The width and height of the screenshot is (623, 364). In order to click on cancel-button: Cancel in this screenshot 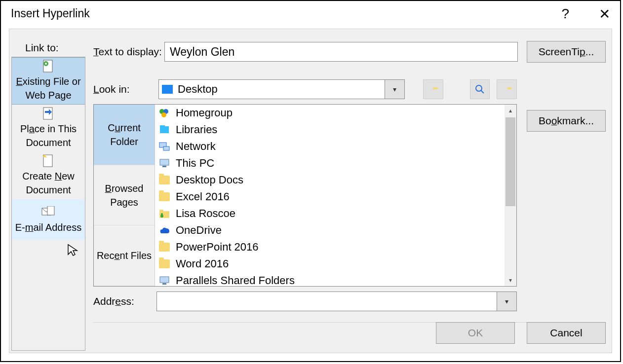, I will do `click(566, 333)`.